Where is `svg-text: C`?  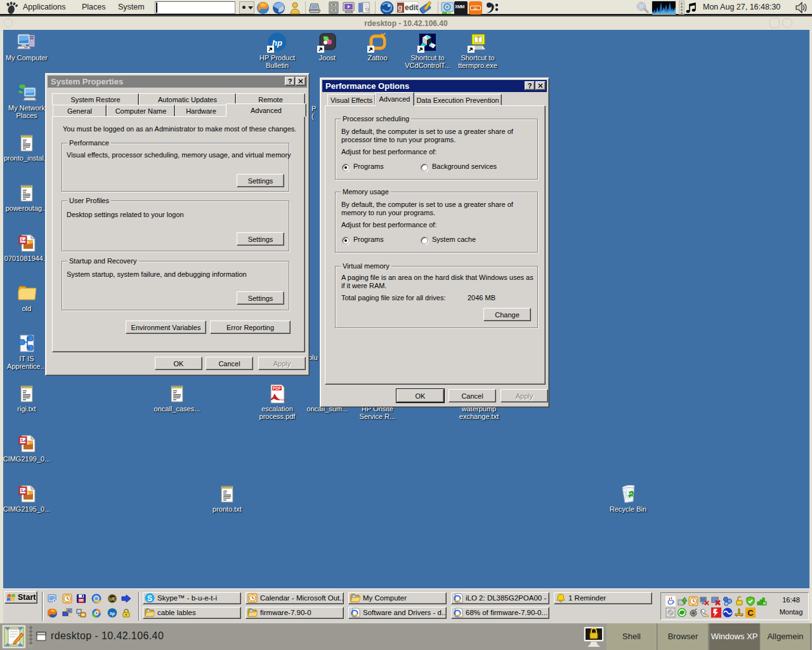
svg-text: C is located at coordinates (750, 613).